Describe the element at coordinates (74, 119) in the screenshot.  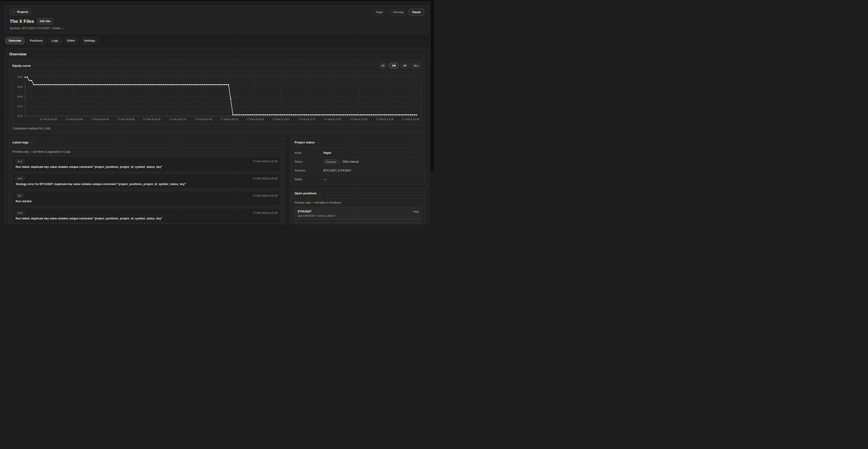
I see `svg-text: 17 Feb at 04:06` at that location.